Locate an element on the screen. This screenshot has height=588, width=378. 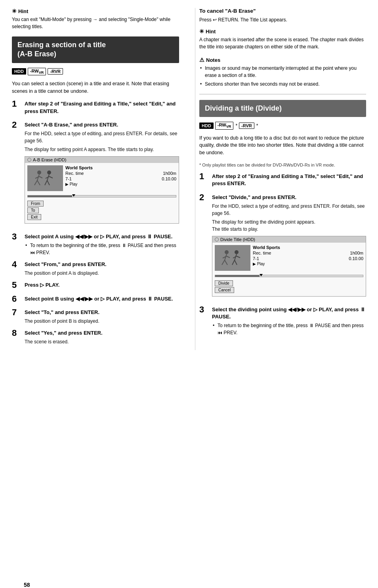
step-6-title: Select point B using ◀◀/▶▶ or ▷ PLAY, an… is located at coordinates (102, 299).